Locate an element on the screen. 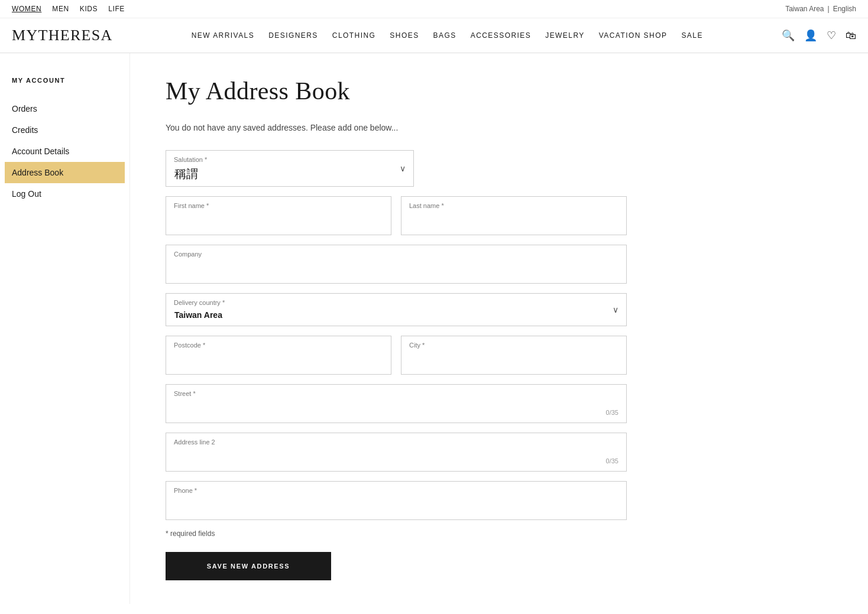  postcode-city-row: Postcode * City * is located at coordinates (396, 355).